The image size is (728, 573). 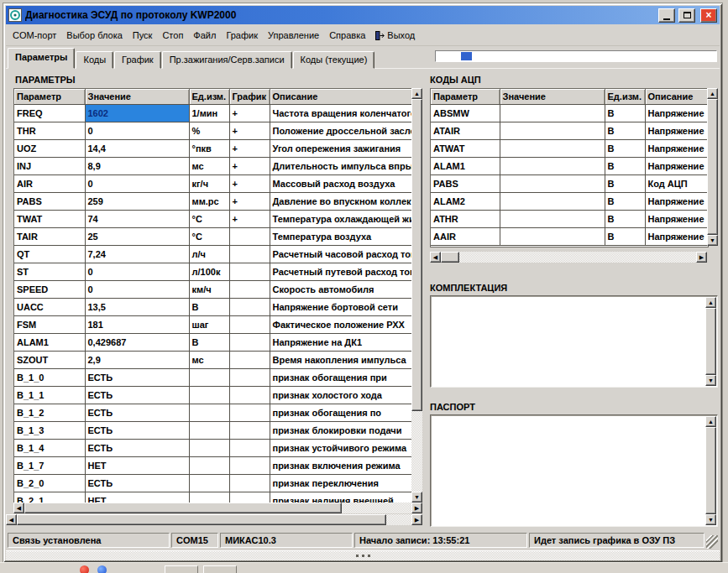 What do you see at coordinates (94, 60) in the screenshot?
I see `tab-kody: Коды` at bounding box center [94, 60].